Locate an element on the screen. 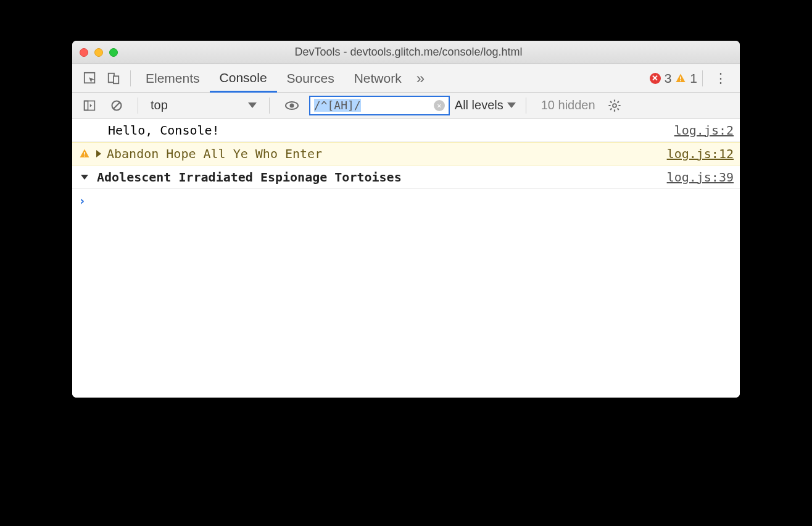 This screenshot has height=526, width=812. log-message: Abandon Hope All Ye Who Enter is located at coordinates (386, 154).